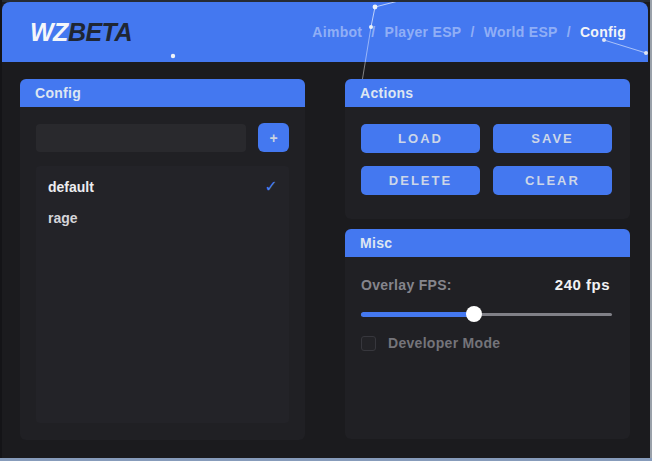 The image size is (652, 461). Describe the element at coordinates (81, 32) in the screenshot. I see `app-logo: WZBETA` at that location.